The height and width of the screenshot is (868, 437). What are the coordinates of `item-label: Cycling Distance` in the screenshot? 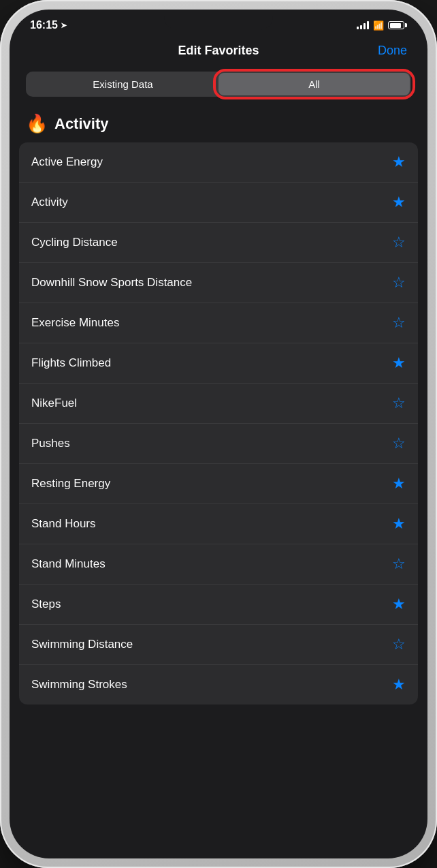 It's located at (75, 243).